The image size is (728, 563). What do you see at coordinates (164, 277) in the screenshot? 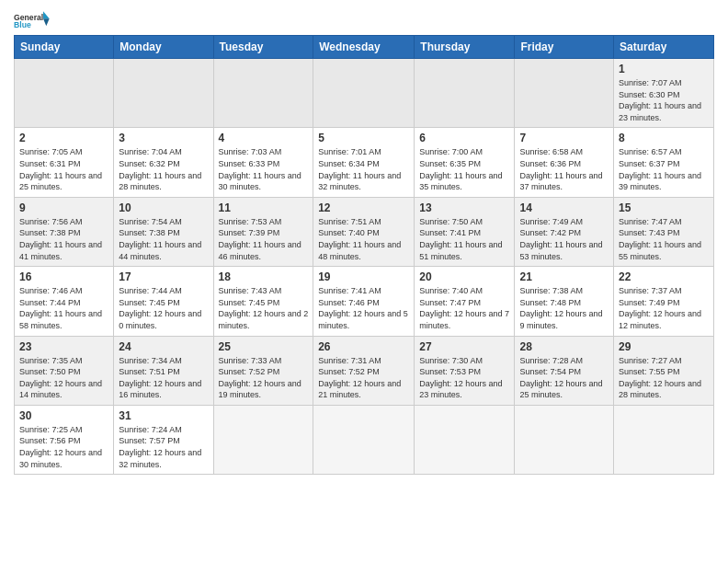
I see `day-number: 17` at bounding box center [164, 277].